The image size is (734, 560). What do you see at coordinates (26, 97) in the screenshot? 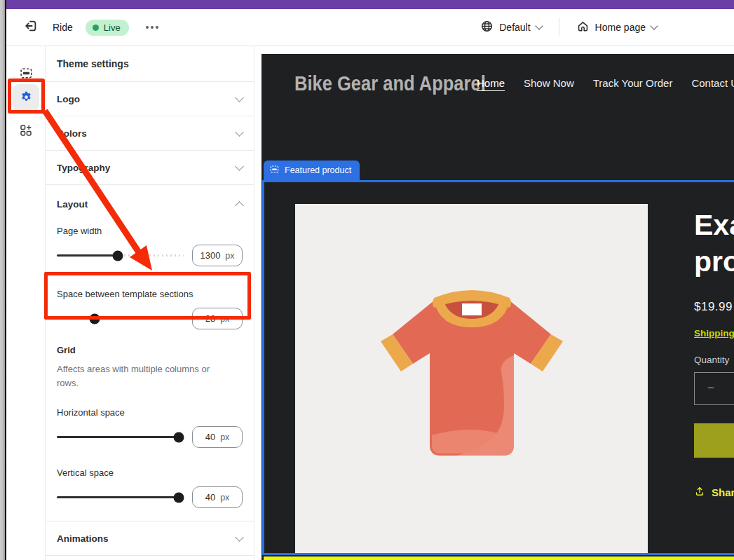
I see `theme-settings-panel-button` at bounding box center [26, 97].